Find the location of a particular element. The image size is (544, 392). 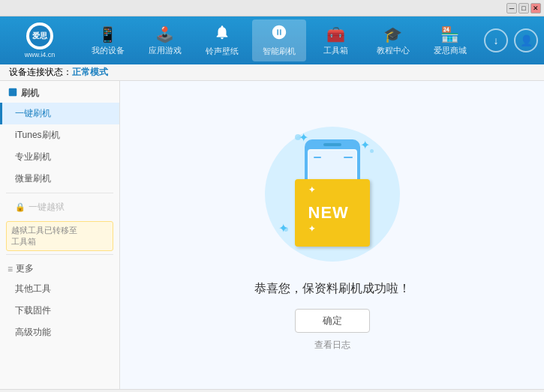

jailbreak-note: 越狱工具已转移至工具箱 is located at coordinates (60, 236).